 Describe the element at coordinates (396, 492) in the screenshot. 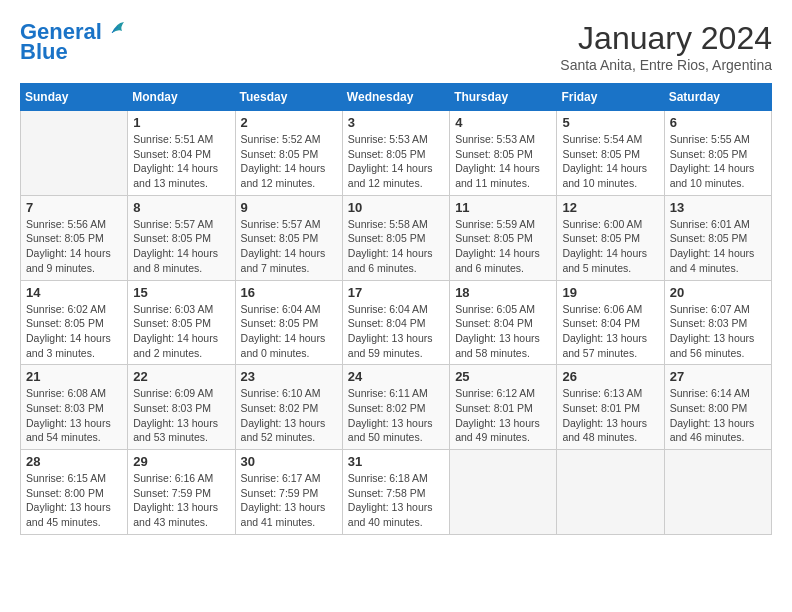

I see `calendar-cell: 31Sunrise: 6:18 AM Sunset: 7:58 PM Dayli…` at that location.